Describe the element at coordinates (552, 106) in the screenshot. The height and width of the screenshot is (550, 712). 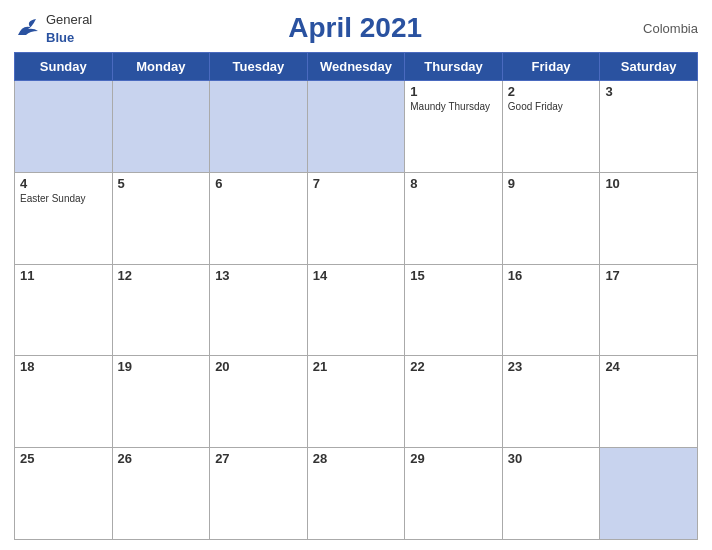
I see `holiday-label: Good Friday` at that location.